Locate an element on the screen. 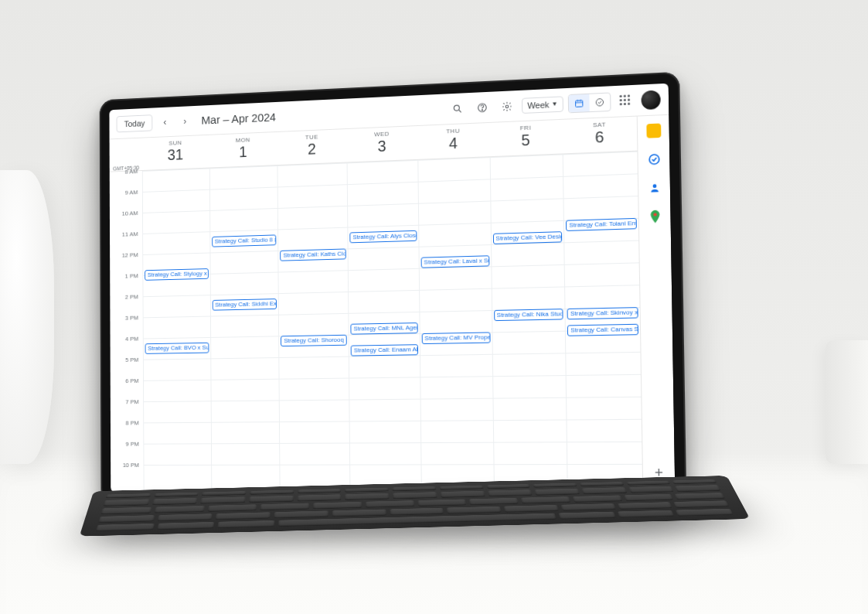 Image resolution: width=868 pixels, height=614 pixels. day-header: MON1 is located at coordinates (243, 150).